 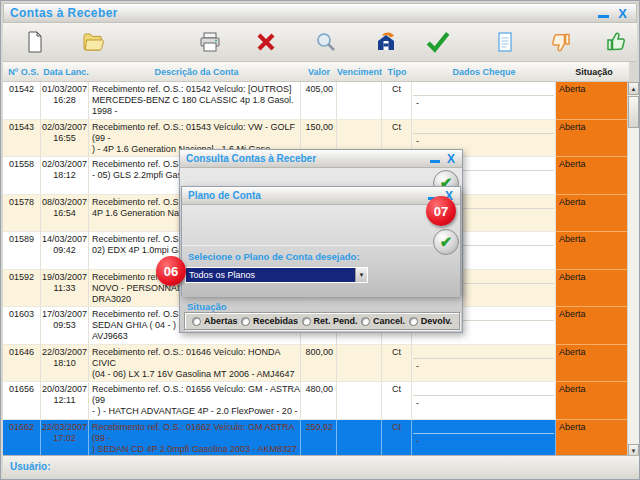 I want to click on cell-os: 01656, so click(x=22, y=401).